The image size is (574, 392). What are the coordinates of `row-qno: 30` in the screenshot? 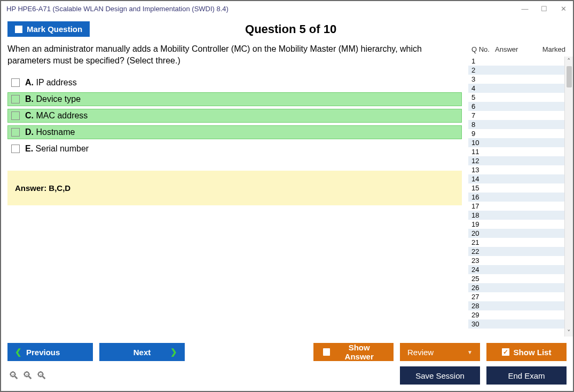 It's located at (483, 324).